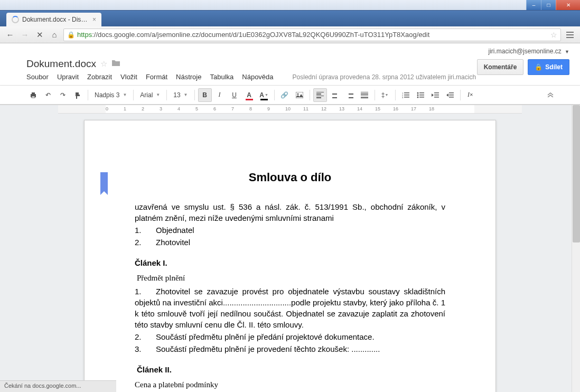 The width and height of the screenshot is (580, 392). What do you see at coordinates (290, 212) in the screenshot?
I see `doc-paragraph: uzavřená ve smyslu ust. § 536 a násl. zá…` at bounding box center [290, 212].